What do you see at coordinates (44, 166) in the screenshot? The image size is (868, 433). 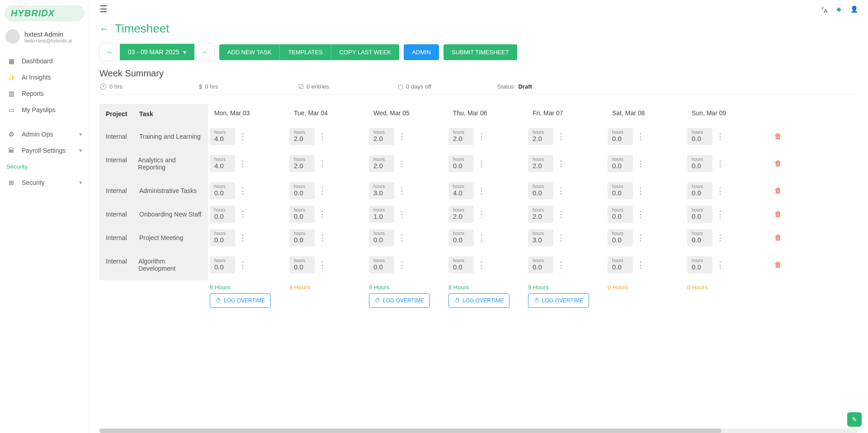 I see `sidebar-item-security-sub: Security` at bounding box center [44, 166].